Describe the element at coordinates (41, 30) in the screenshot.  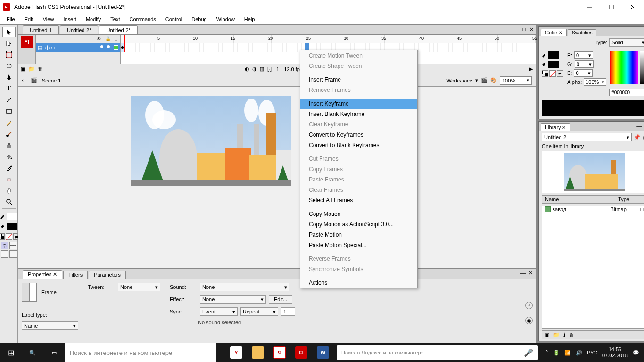
I see `document-tab: Untitled-1` at that location.